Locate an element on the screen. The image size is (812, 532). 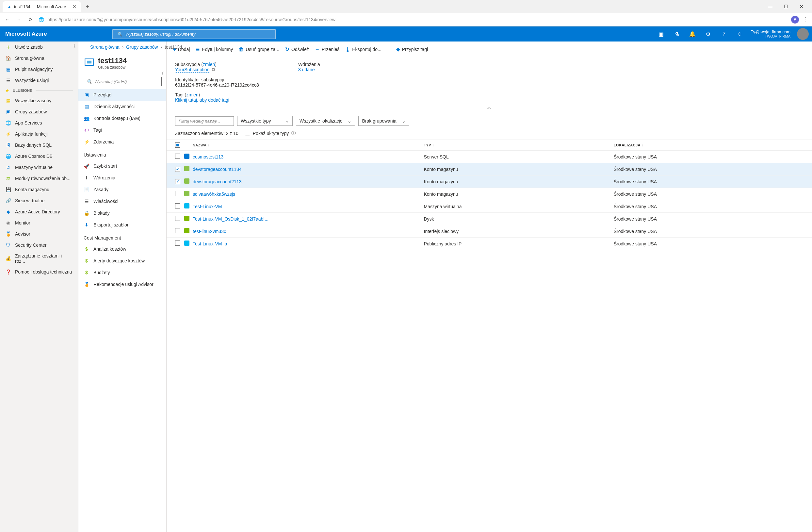
close-icon: ✕ is located at coordinates (74, 6).